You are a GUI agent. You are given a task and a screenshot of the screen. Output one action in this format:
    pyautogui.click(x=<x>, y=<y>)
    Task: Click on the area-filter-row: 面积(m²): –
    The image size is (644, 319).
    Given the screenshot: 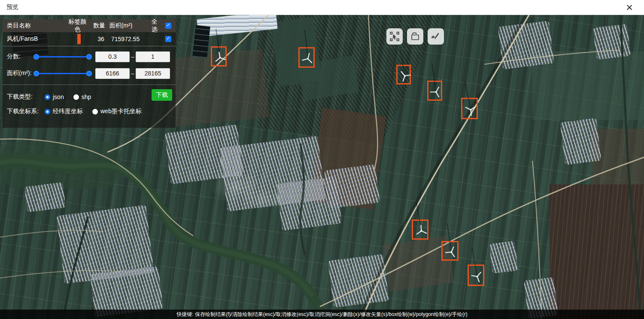 What is the action you would take?
    pyautogui.click(x=89, y=73)
    